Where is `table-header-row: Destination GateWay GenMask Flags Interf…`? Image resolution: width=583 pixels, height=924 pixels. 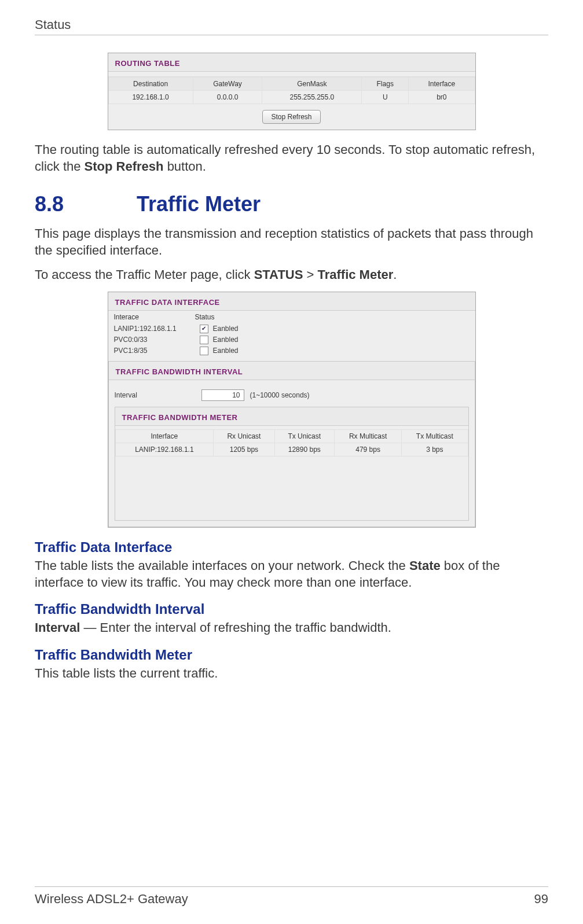 table-header-row: Destination GateWay GenMask Flags Interf… is located at coordinates (292, 84).